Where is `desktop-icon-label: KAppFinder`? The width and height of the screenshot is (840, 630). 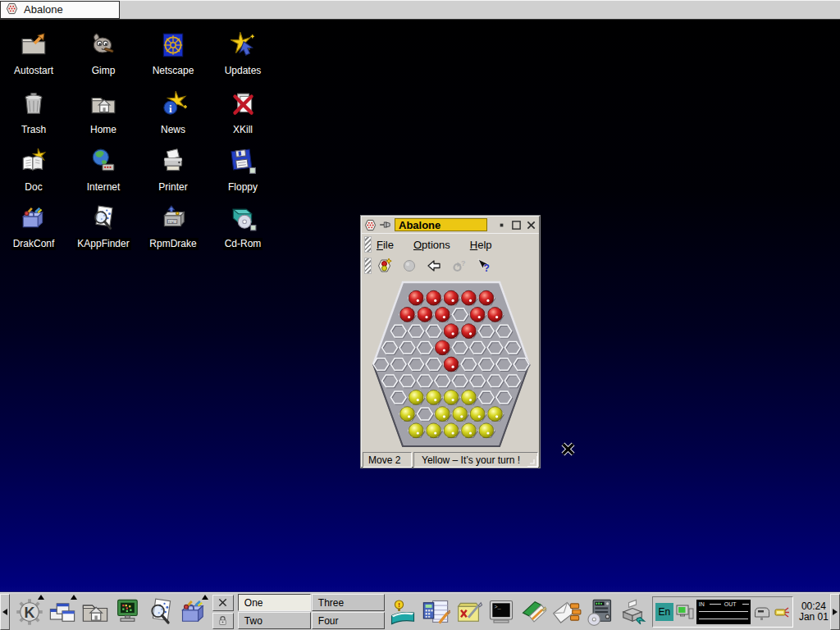 desktop-icon-label: KAppFinder is located at coordinates (103, 244).